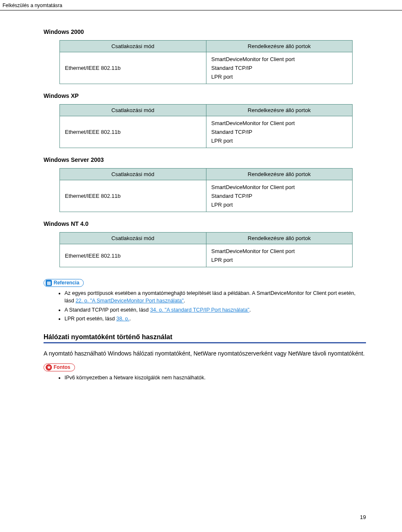 Image resolution: width=402 pixels, height=532 pixels. What do you see at coordinates (33, 5) in the screenshot?
I see `running-header: Felkészülés a nyomtatásra` at bounding box center [33, 5].